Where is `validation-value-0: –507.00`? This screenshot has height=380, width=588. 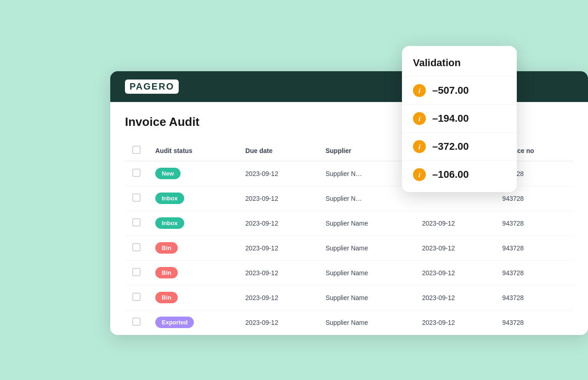 validation-value-0: –507.00 is located at coordinates (451, 91).